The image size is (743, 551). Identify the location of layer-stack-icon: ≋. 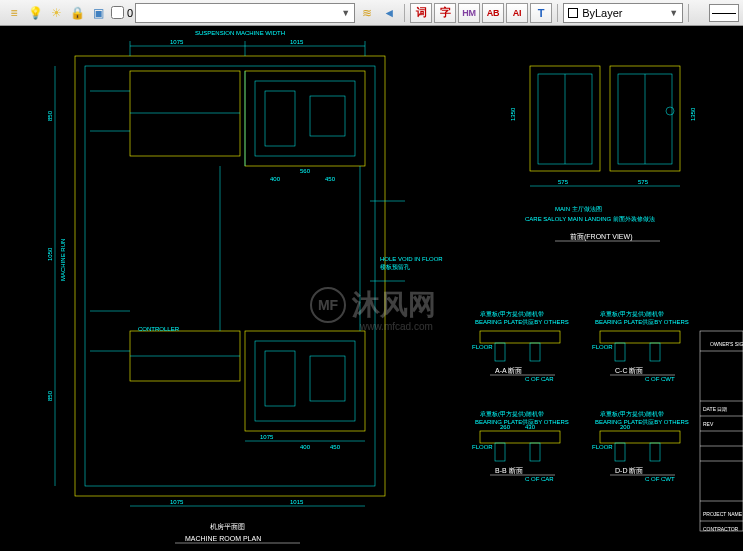
(367, 13).